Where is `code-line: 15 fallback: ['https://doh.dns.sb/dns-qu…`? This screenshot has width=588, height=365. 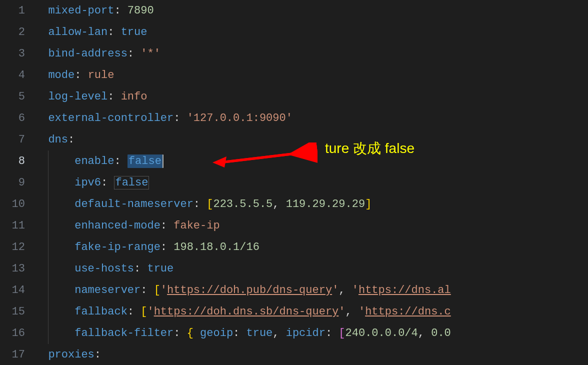
code-line: 15 fallback: ['https://doh.dns.sb/dns-qu… is located at coordinates (294, 312).